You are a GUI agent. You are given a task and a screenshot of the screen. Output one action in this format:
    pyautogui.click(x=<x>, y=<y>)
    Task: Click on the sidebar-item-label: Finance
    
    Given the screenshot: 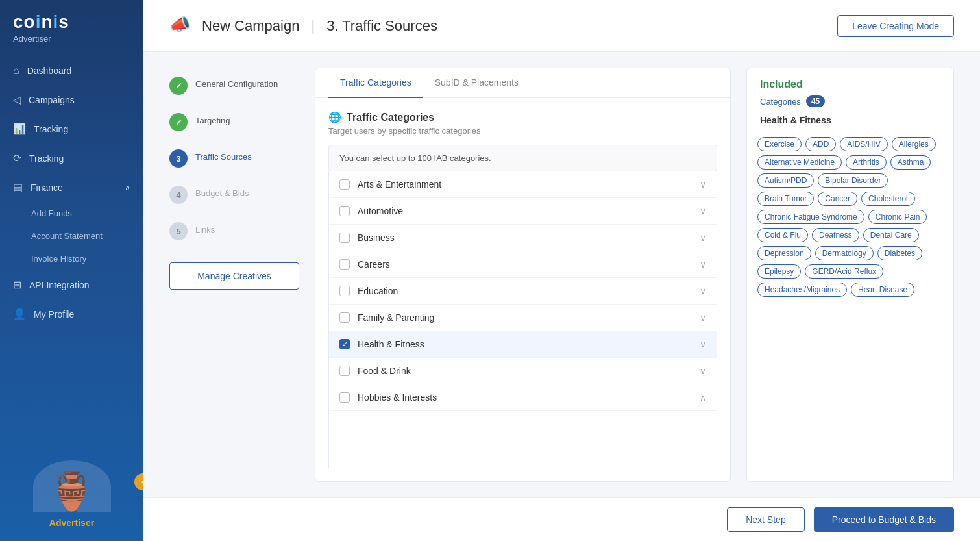 What is the action you would take?
    pyautogui.click(x=47, y=188)
    